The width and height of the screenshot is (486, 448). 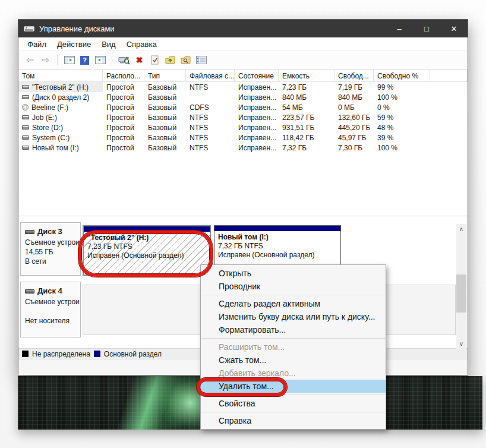 I want to click on folder-search-icon, so click(x=185, y=61).